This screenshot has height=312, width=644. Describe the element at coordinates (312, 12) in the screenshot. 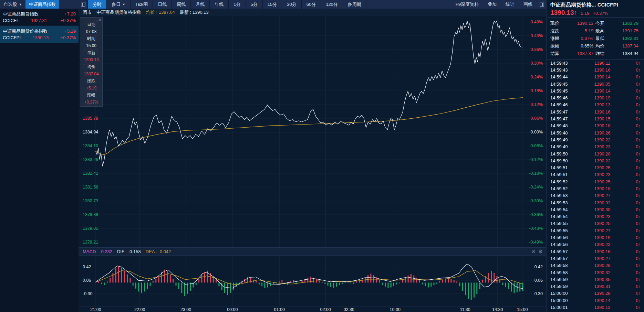

I see `chart-header: 闭市 中证商品期货价格指数 均价 : 1387.04 最新 : 1390.13` at that location.